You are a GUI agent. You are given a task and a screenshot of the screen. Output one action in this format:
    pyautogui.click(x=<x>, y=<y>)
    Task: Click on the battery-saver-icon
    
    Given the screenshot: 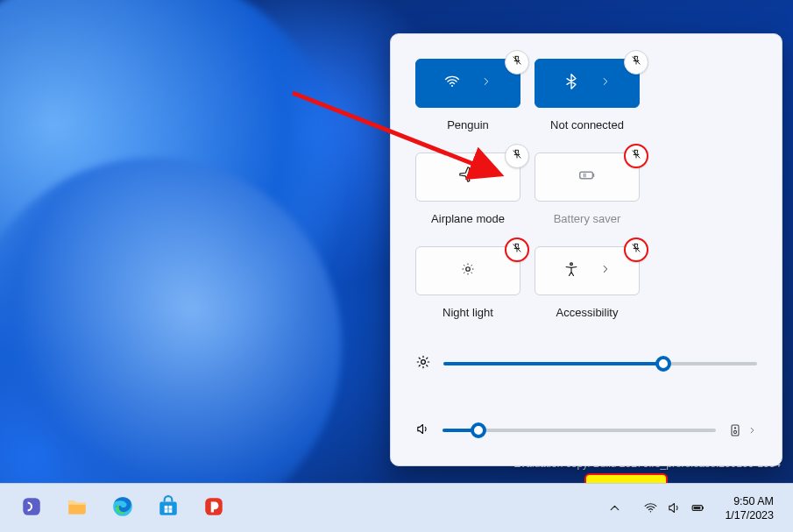 What is the action you would take?
    pyautogui.click(x=587, y=177)
    